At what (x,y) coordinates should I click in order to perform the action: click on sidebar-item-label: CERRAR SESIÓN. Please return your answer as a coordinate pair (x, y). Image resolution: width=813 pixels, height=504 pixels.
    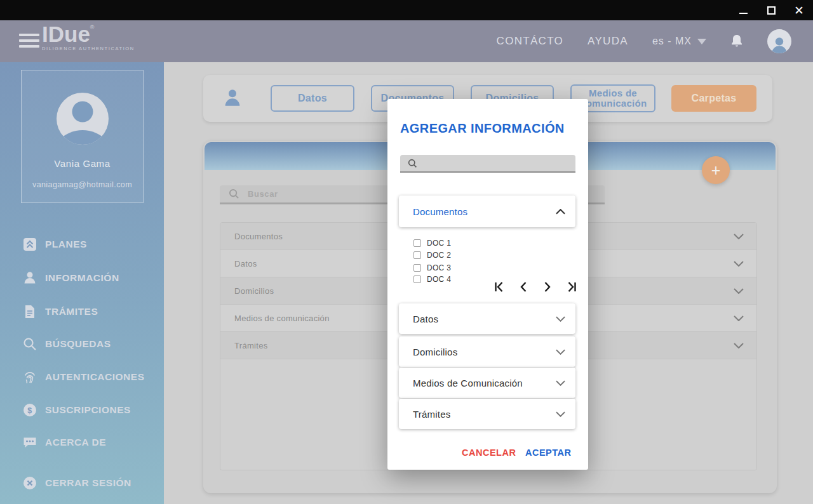
    Looking at the image, I should click on (88, 483).